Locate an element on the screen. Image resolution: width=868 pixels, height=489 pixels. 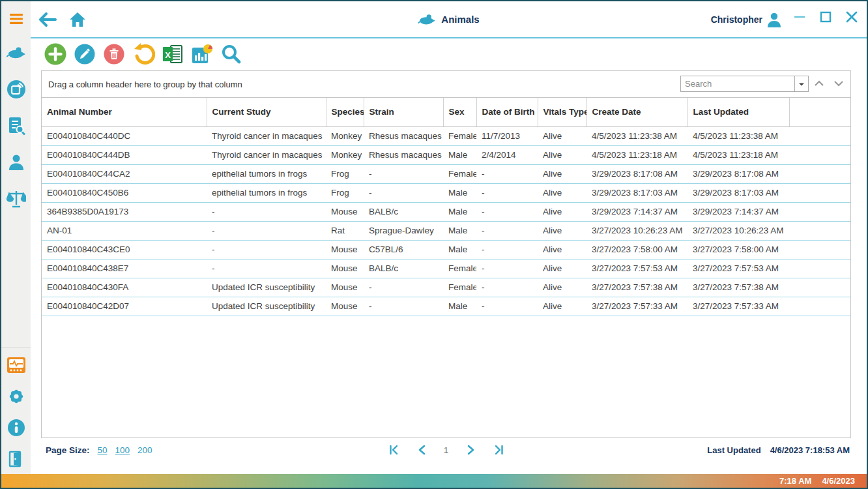
window-controls is located at coordinates (826, 17).